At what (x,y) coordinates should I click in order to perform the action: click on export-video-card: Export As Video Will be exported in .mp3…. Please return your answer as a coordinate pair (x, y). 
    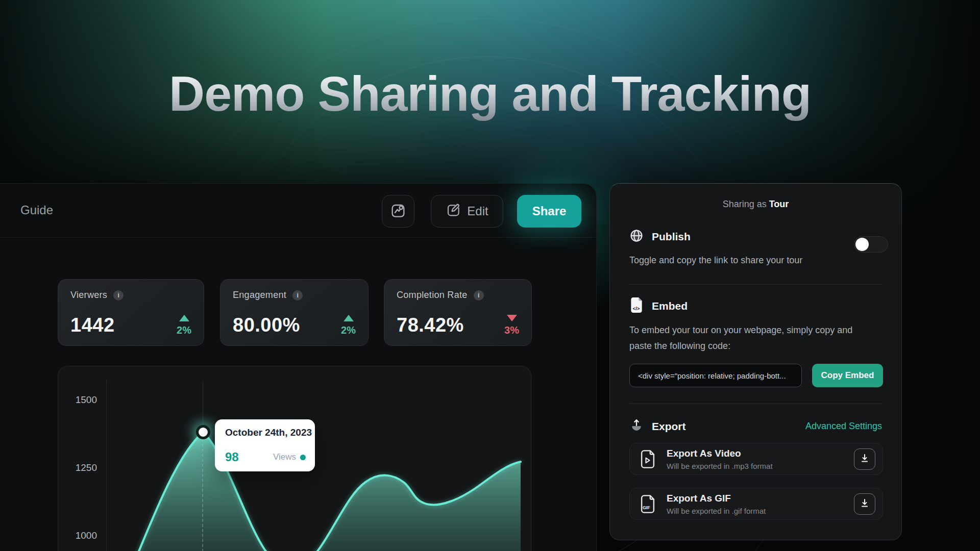
    Looking at the image, I should click on (756, 459).